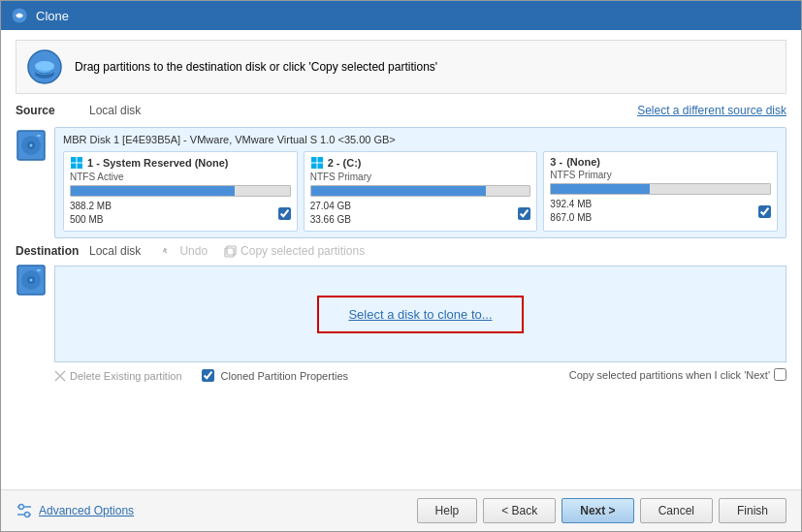 The height and width of the screenshot is (532, 802). What do you see at coordinates (677, 511) in the screenshot?
I see `cancel-button: Cancel` at bounding box center [677, 511].